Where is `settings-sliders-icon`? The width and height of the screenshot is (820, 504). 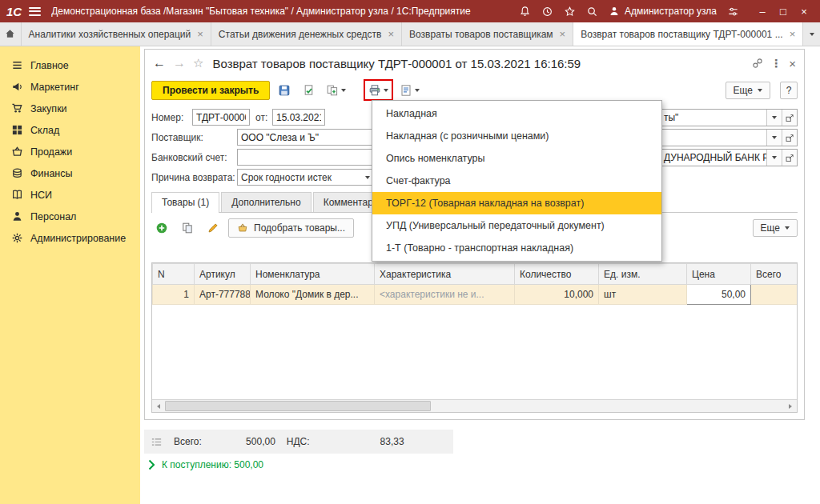 settings-sliders-icon is located at coordinates (734, 11).